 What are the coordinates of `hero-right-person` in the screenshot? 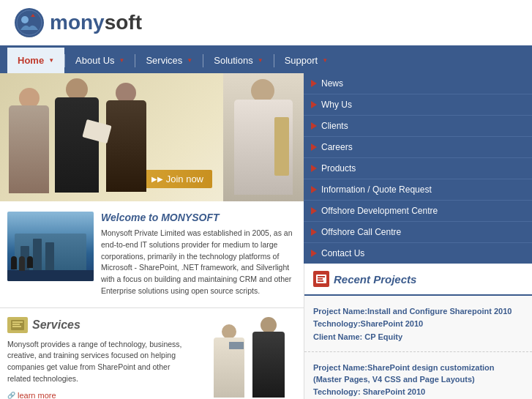 It's located at (263, 138).